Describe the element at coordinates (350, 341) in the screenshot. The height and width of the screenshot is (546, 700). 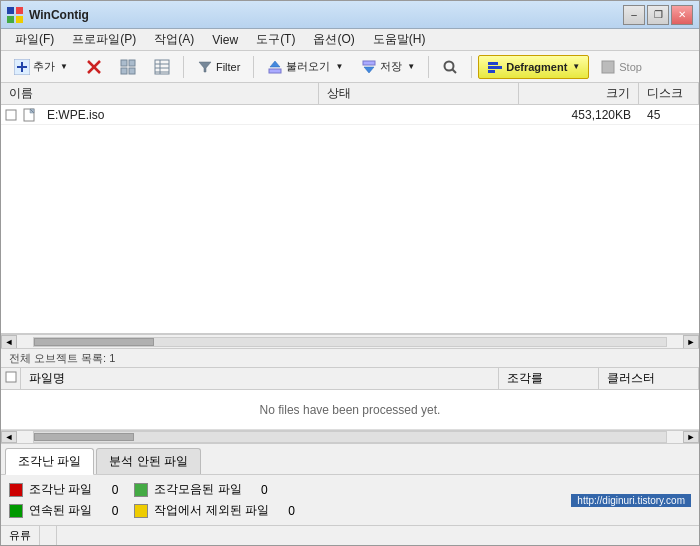
I see `file-list-hscrollbar: ◄ ►` at that location.